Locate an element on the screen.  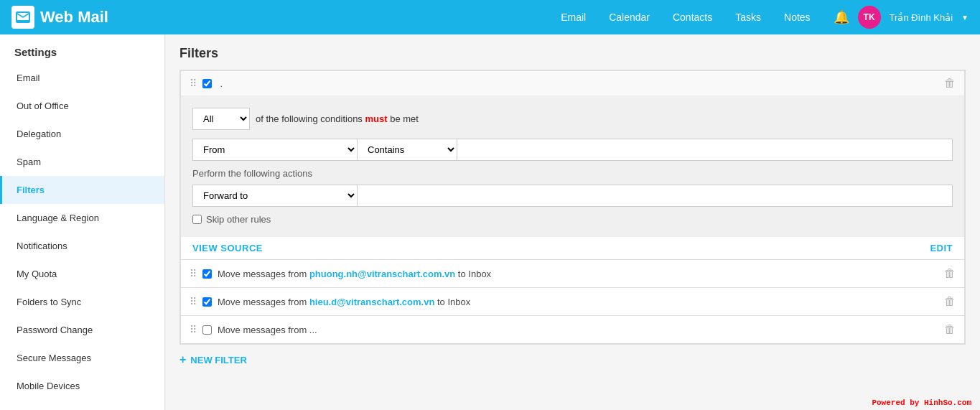
logo-icon is located at coordinates (23, 17).